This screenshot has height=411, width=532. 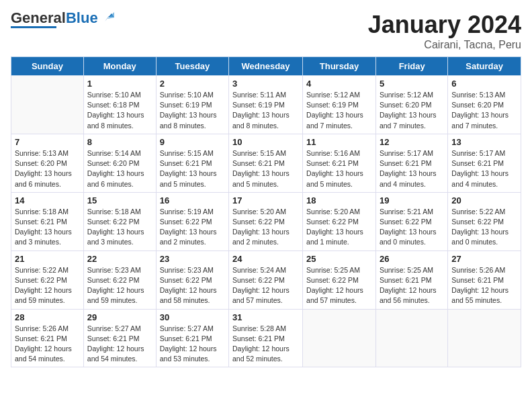 What do you see at coordinates (192, 163) in the screenshot?
I see `calendar-cell: 9Sunrise: 5:15 AMSunset: 6:21 PMDaylight…` at bounding box center [192, 163].